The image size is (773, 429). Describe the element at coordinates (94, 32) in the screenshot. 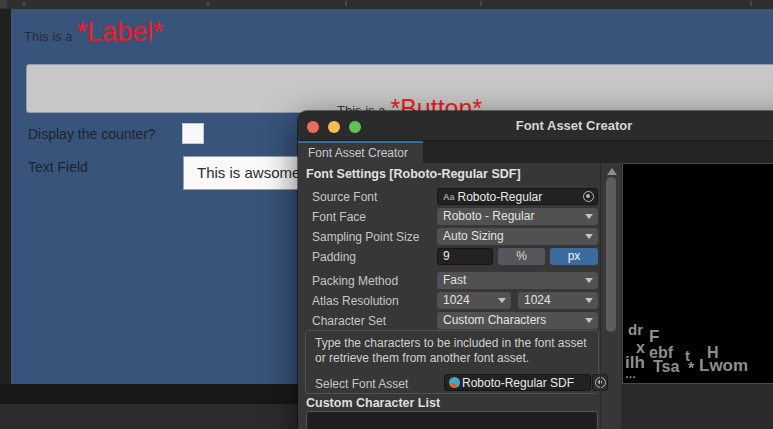

I see `greeting-label: This is a *Label*` at that location.